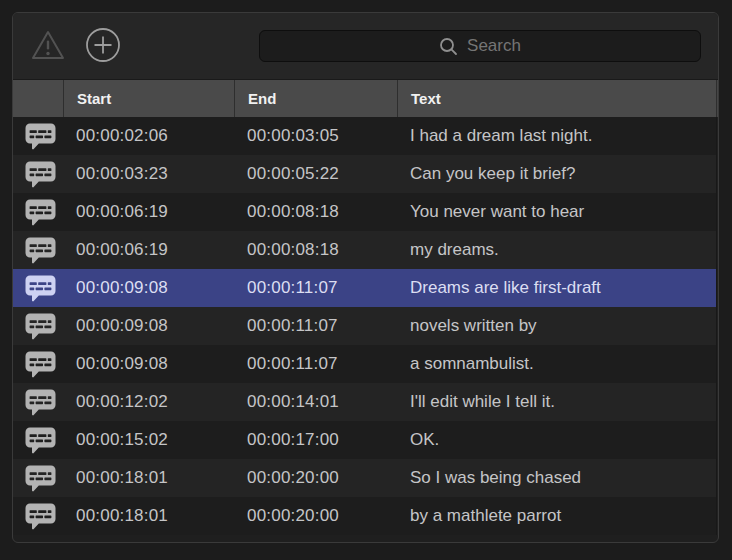 This screenshot has height=560, width=732. I want to click on caption-row: 00:00:09:08 00:00:11:07 Dreams are like …, so click(366, 288).